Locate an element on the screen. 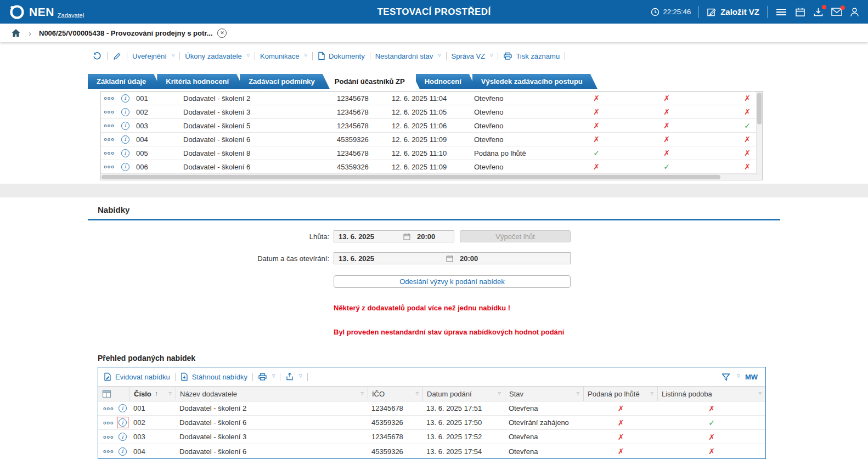  user-icon is located at coordinates (855, 12).